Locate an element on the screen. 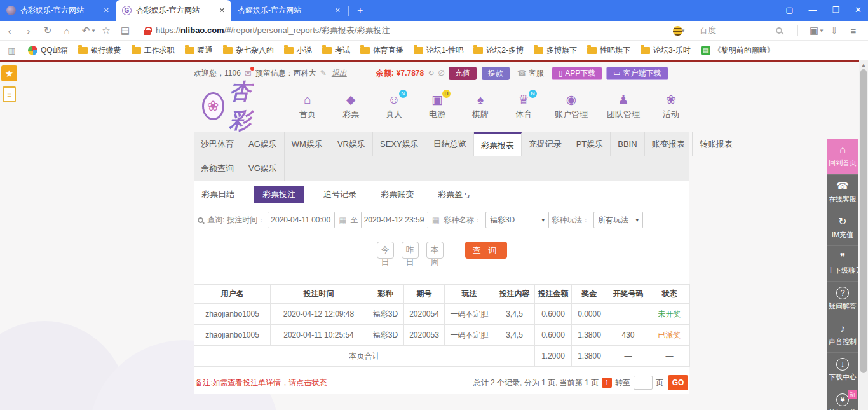 Image resolution: width=868 pixels, height=410 pixels. nav-item-chess: ♠棋牌 is located at coordinates (480, 106).